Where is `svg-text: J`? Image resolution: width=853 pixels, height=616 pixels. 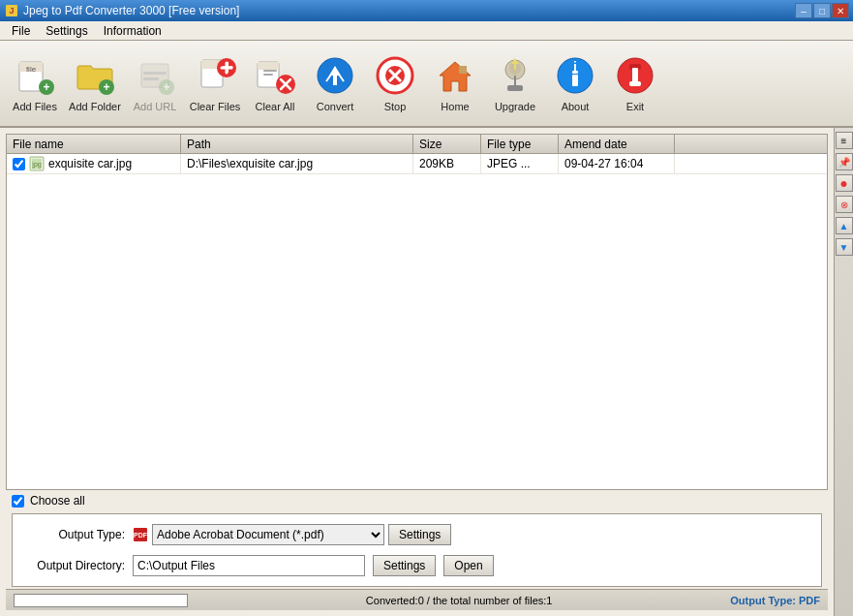 svg-text: J is located at coordinates (12, 11).